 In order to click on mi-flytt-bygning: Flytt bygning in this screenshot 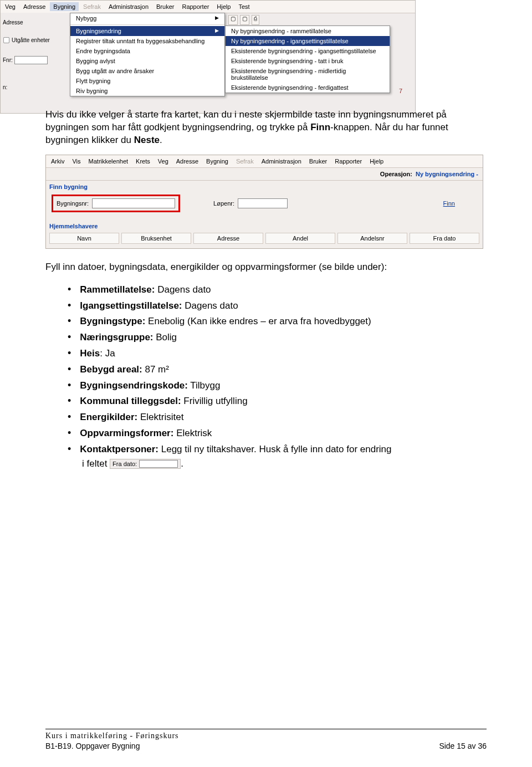, I will do `click(147, 81)`.